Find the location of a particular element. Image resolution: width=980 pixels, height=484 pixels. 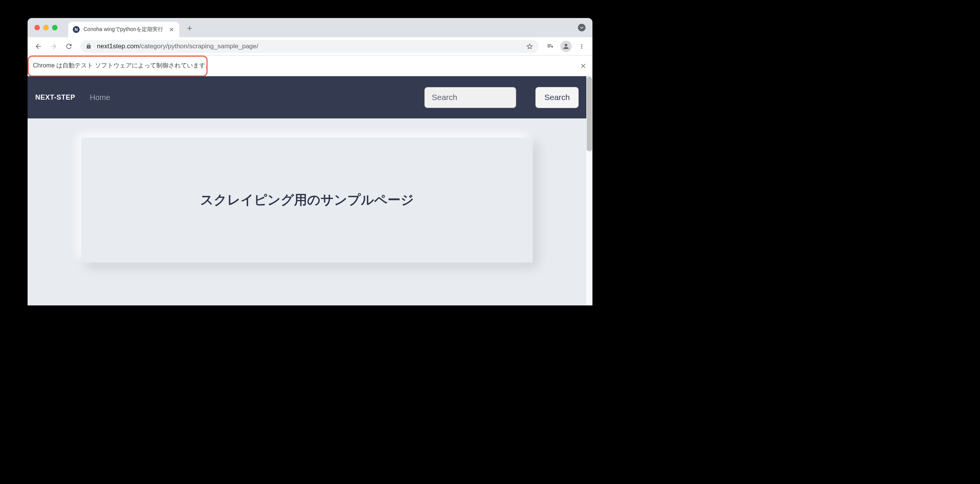

page-scrollbar is located at coordinates (589, 191).